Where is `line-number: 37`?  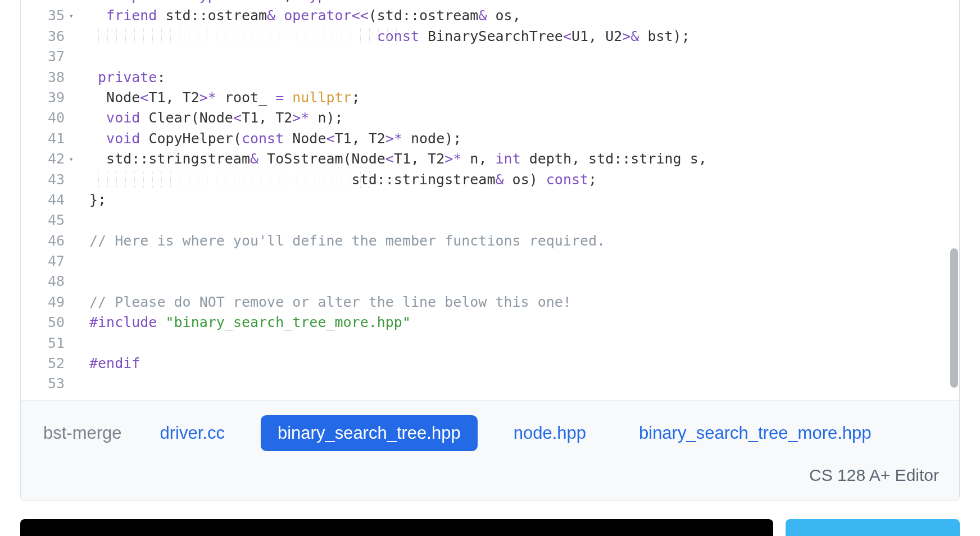
line-number: 37 is located at coordinates (48, 57).